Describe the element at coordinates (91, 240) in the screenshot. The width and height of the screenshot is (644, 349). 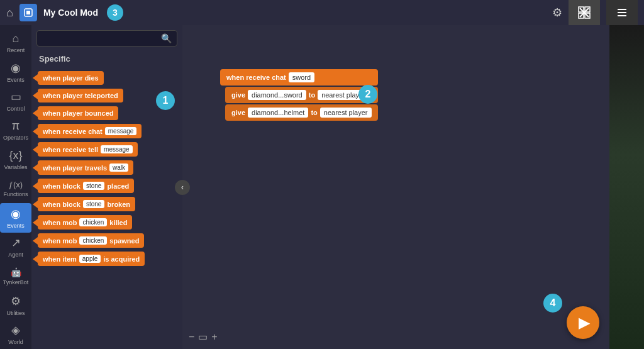
I see `block-when-mob-spawned: when mob chicken spawned` at that location.